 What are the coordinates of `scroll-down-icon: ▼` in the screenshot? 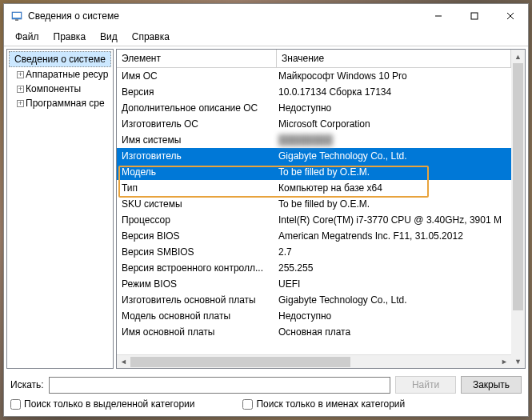 It's located at (518, 362).